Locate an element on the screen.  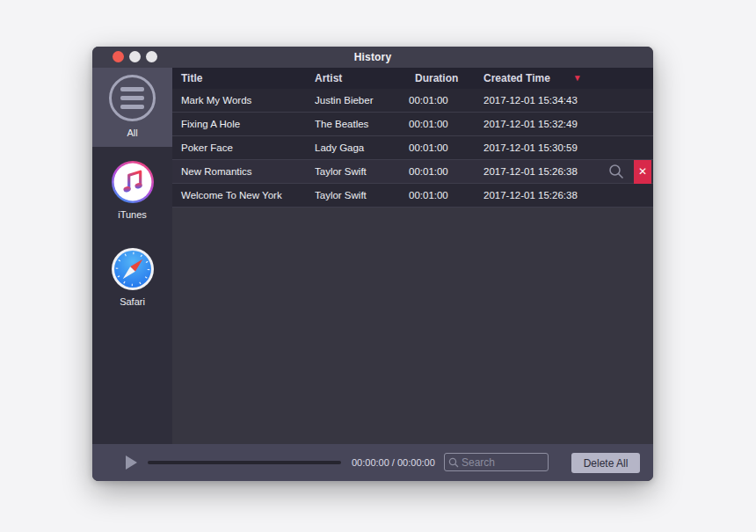
window-title: History is located at coordinates (373, 57).